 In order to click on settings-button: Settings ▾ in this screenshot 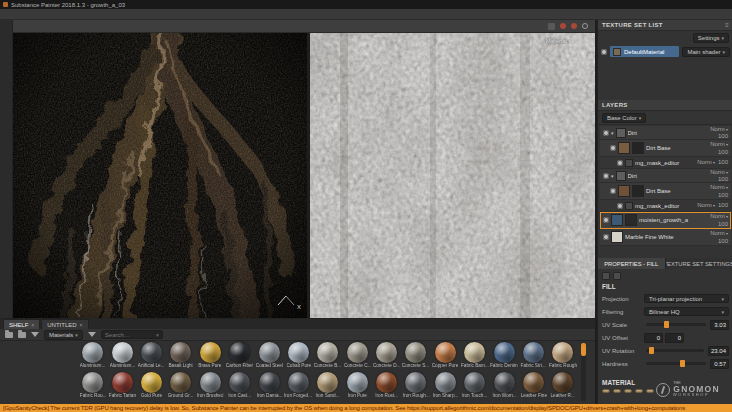, I will do `click(711, 38)`.